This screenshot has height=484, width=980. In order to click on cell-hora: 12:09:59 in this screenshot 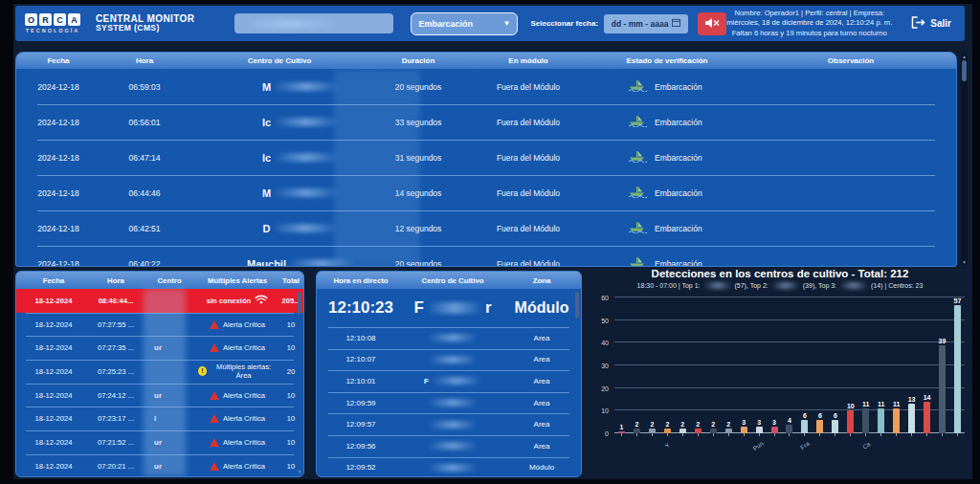, I will do `click(361, 404)`.